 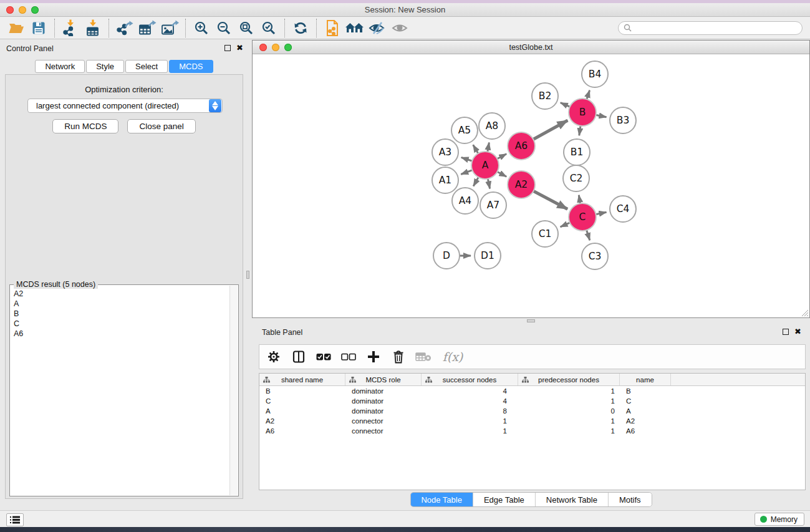 What do you see at coordinates (445, 180) in the screenshot?
I see `graph-node-A1: A1` at bounding box center [445, 180].